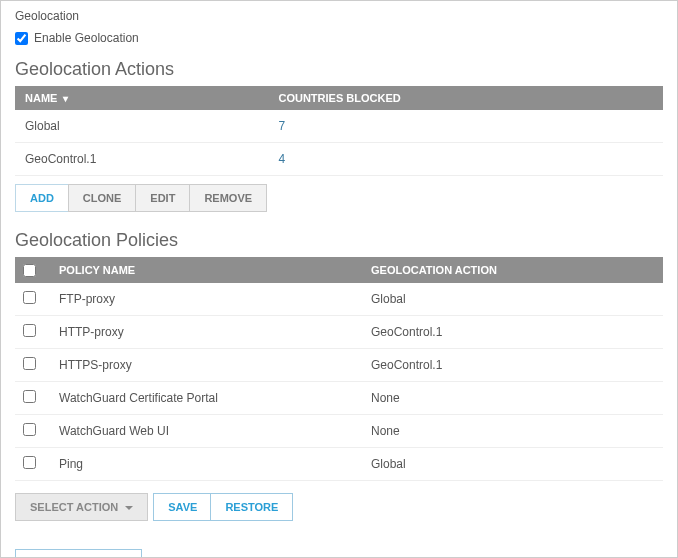 The width and height of the screenshot is (678, 558). I want to click on table-row: PingGlobal, so click(339, 464).